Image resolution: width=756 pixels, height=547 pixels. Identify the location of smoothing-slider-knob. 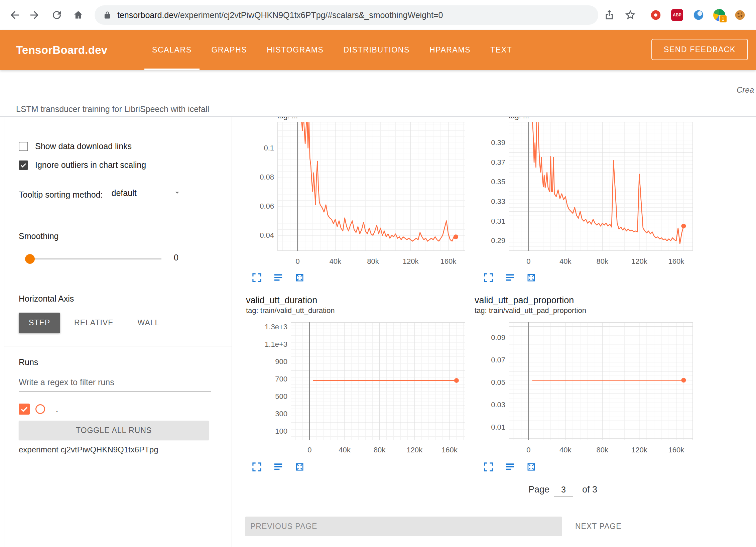
(30, 259).